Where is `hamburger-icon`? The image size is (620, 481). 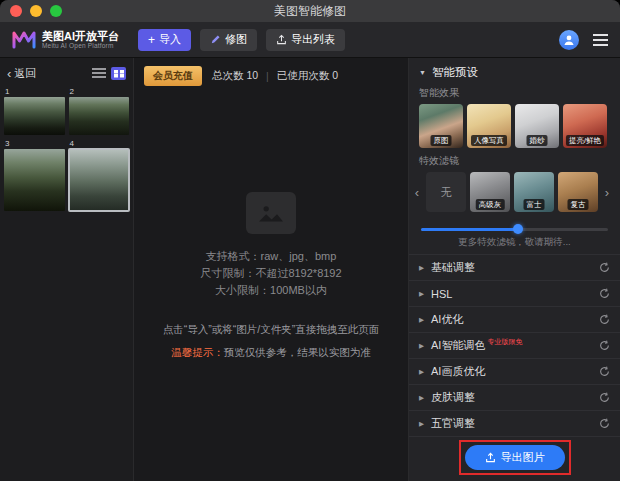
hamburger-icon is located at coordinates (600, 35).